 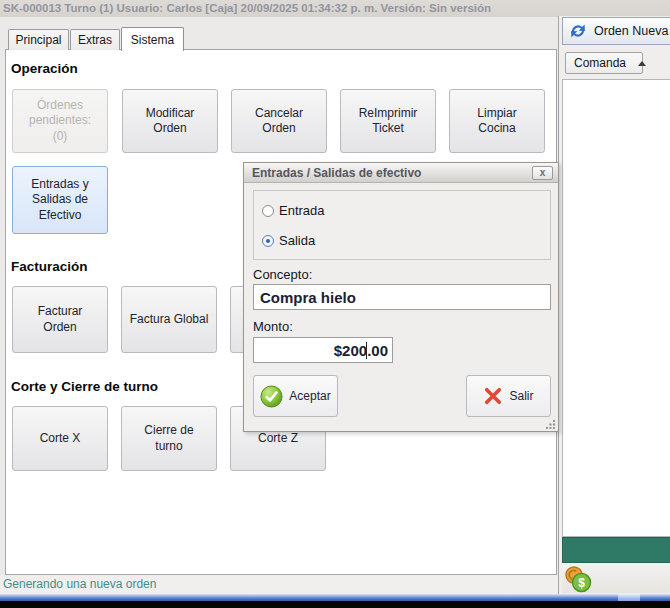 What do you see at coordinates (152, 39) in the screenshot?
I see `tab-sistema: Sistema` at bounding box center [152, 39].